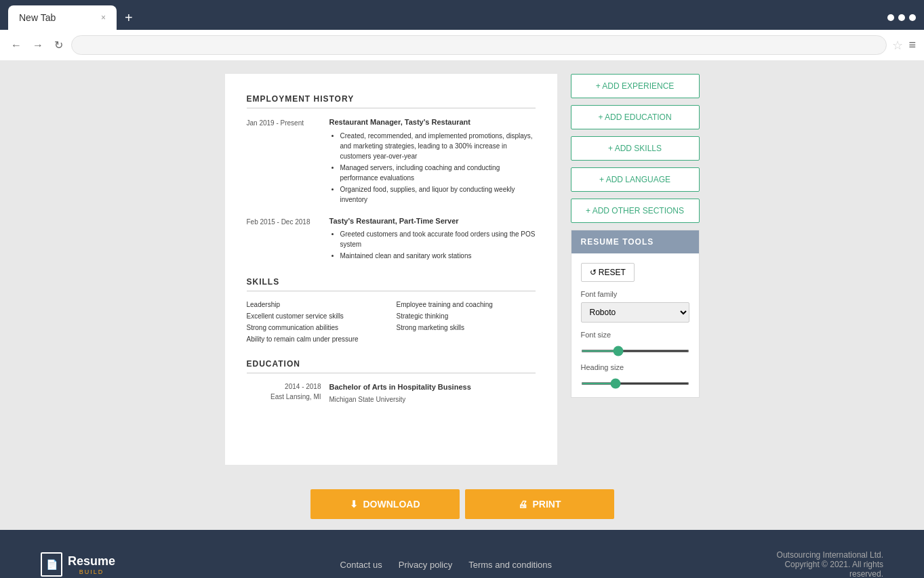  What do you see at coordinates (830, 555) in the screenshot?
I see `copyright-line-1: Outsourcing International Ltd.` at bounding box center [830, 555].